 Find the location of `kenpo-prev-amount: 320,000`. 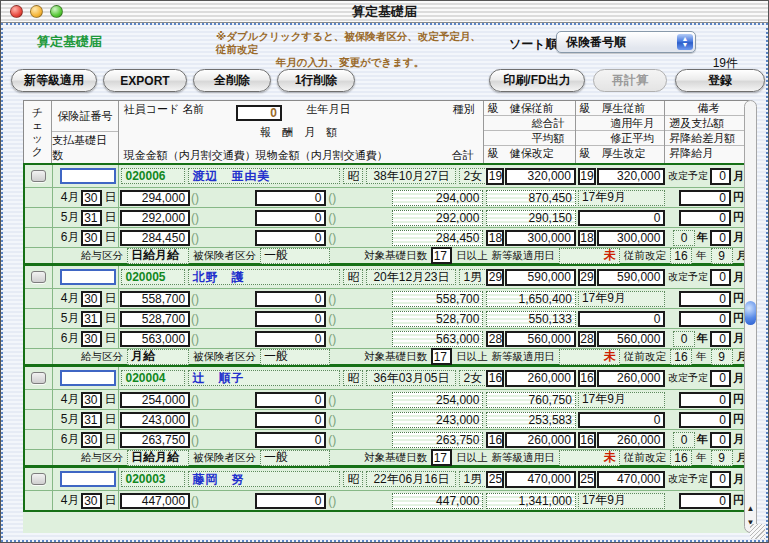

kenpo-prev-amount: 320,000 is located at coordinates (540, 176).